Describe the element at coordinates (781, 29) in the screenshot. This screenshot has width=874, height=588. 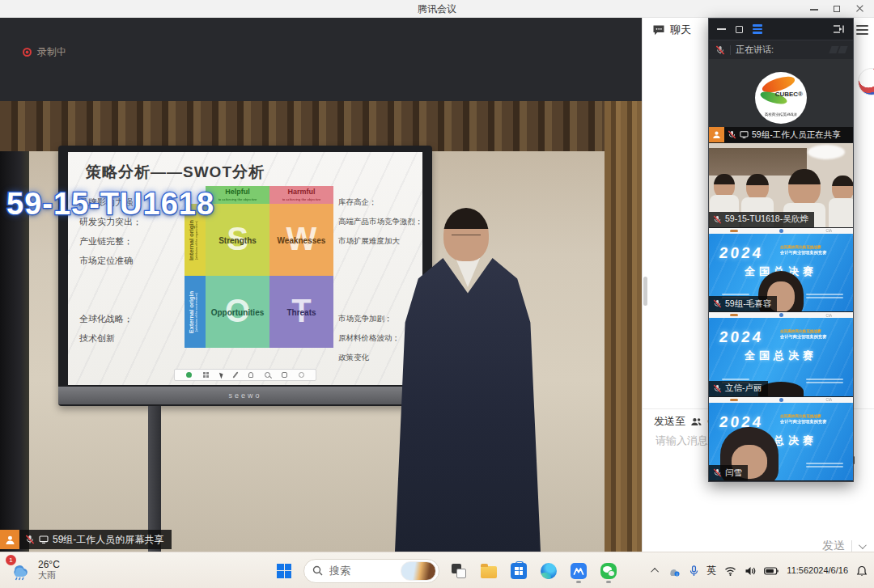
I see `panel-titlebar` at that location.